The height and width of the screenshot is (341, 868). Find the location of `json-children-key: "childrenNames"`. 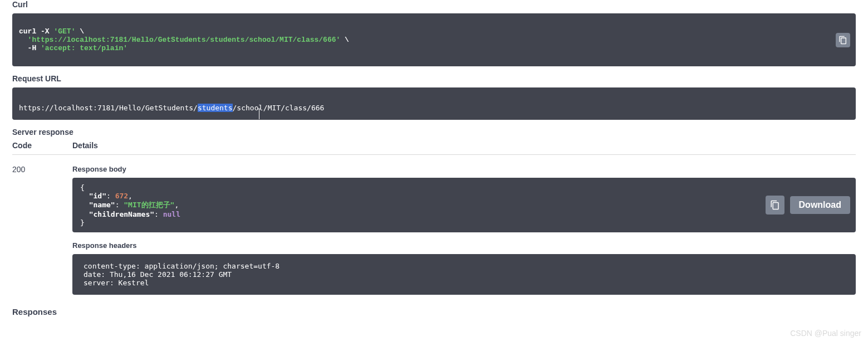

json-children-key: "childrenNames" is located at coordinates (121, 214).